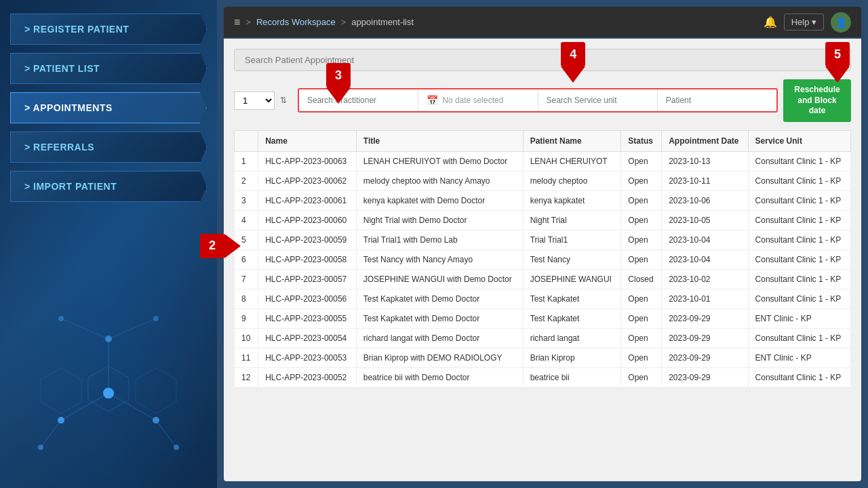  What do you see at coordinates (542, 298) in the screenshot?
I see `table-row: 8 HLC-APP-2023-00056 Test Kapkatet with …` at bounding box center [542, 298].